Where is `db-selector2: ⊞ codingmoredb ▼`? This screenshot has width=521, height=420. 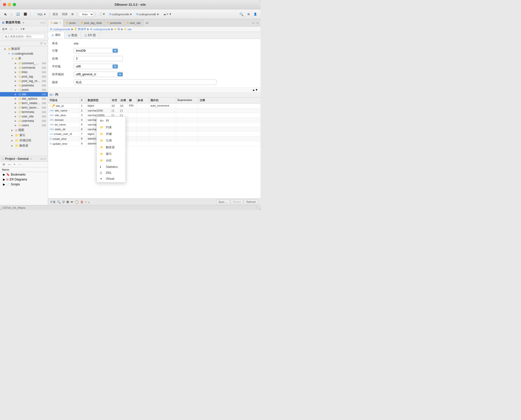 db-selector2: ⊞ codingmoredb ▼ is located at coordinates (148, 14).